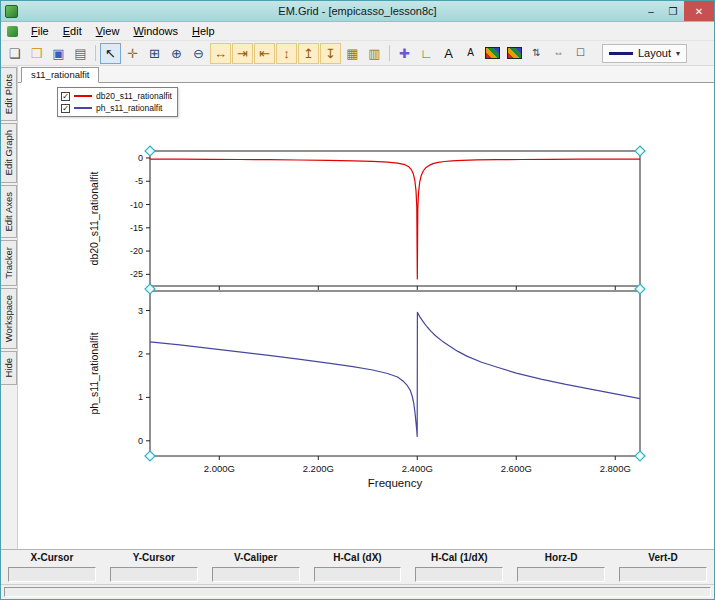 Image resolution: width=715 pixels, height=600 pixels. I want to click on cursor-column-header: H-Cal (dX), so click(358, 558).